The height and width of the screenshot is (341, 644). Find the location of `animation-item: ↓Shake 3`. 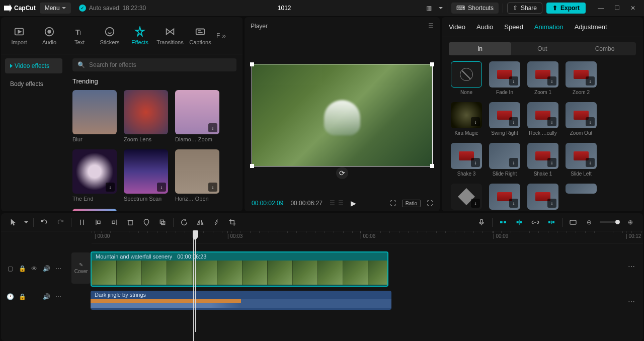

animation-item: ↓Shake 3 is located at coordinates (466, 160).